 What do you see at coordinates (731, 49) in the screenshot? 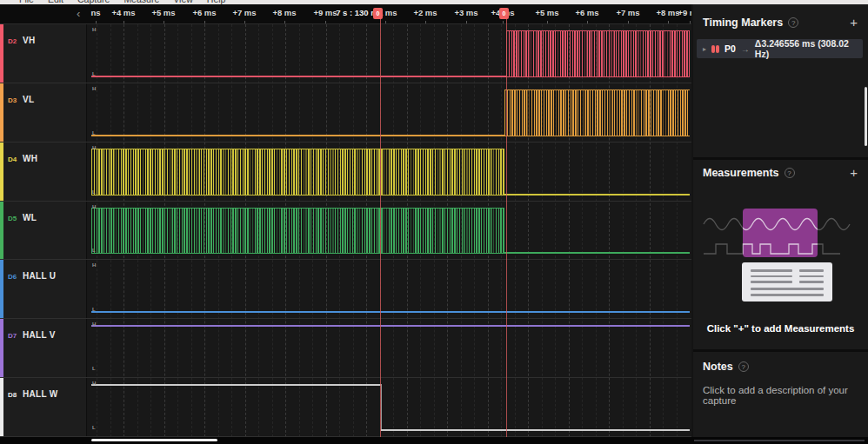
I see `marker-pair-label: P0` at bounding box center [731, 49].